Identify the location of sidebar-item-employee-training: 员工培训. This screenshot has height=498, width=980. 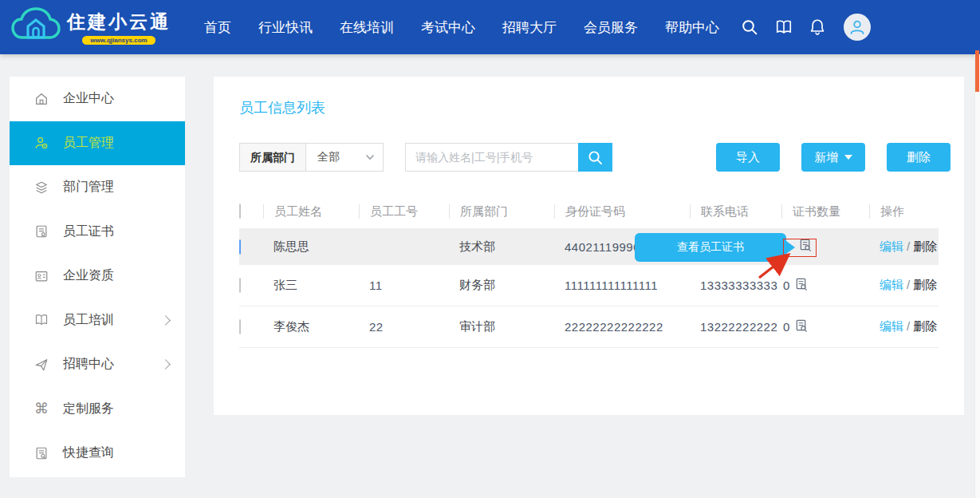
(97, 321).